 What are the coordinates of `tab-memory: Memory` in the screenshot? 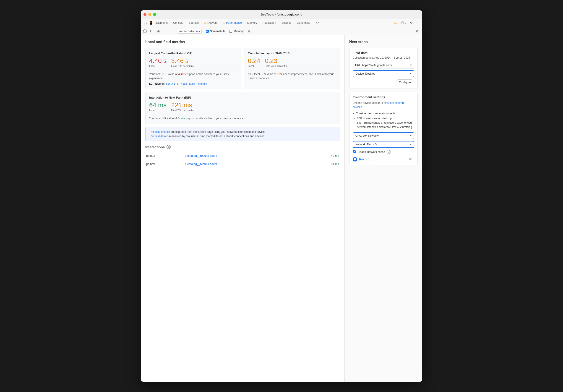 It's located at (252, 23).